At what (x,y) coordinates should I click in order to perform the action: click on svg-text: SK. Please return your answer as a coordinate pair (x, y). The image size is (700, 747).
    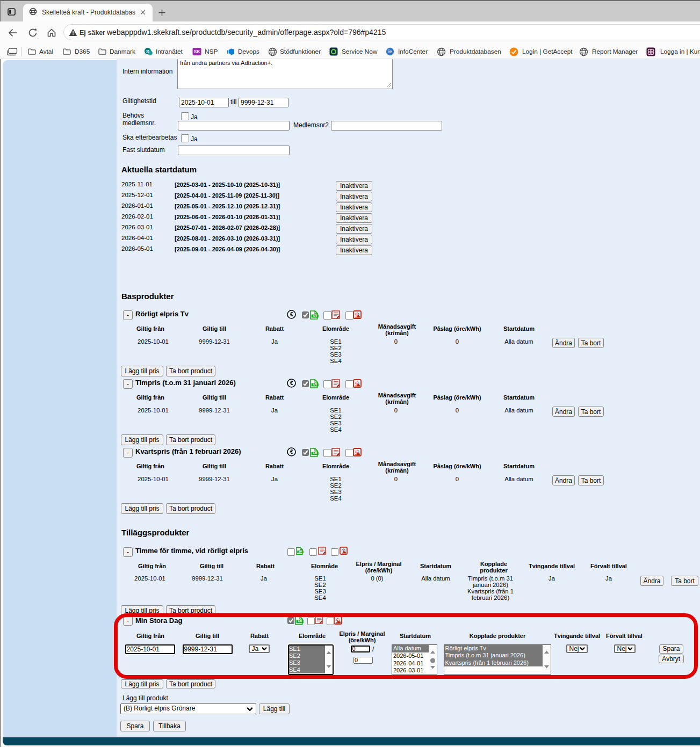
    Looking at the image, I should click on (198, 52).